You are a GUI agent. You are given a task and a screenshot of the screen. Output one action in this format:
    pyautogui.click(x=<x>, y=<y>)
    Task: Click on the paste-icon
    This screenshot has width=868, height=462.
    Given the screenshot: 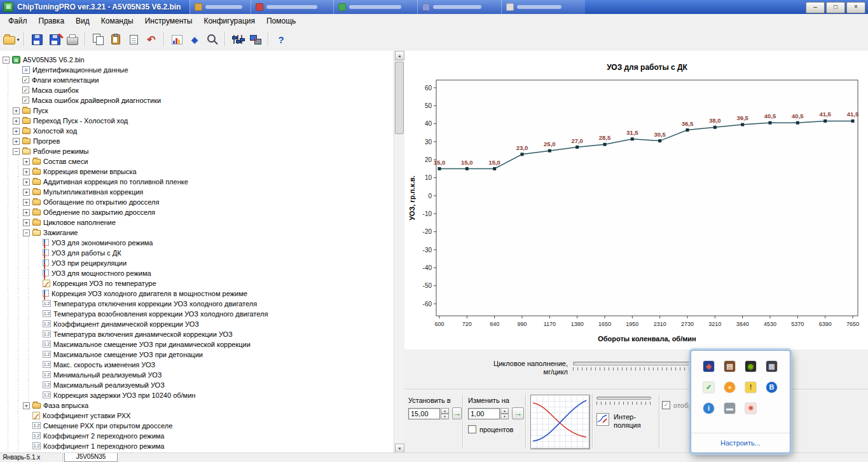 What is the action you would take?
    pyautogui.click(x=116, y=39)
    